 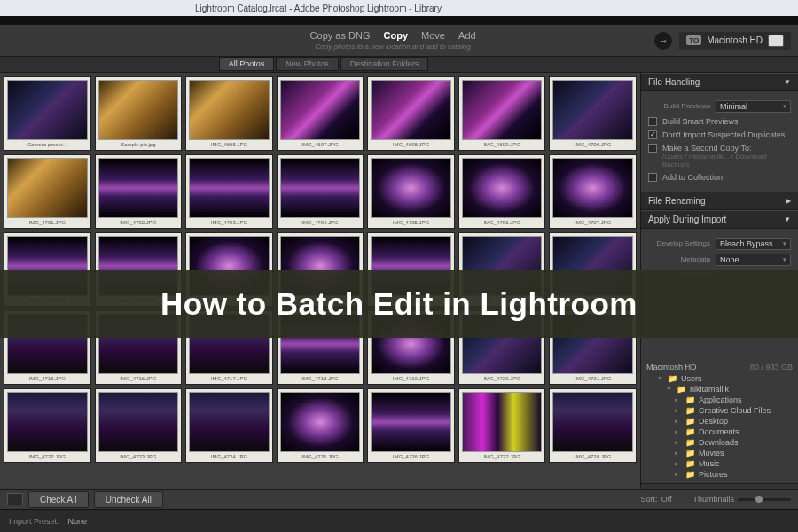 What do you see at coordinates (411, 348) in the screenshot?
I see `thumbnail-cell: IMG_4719.JPG` at bounding box center [411, 348].